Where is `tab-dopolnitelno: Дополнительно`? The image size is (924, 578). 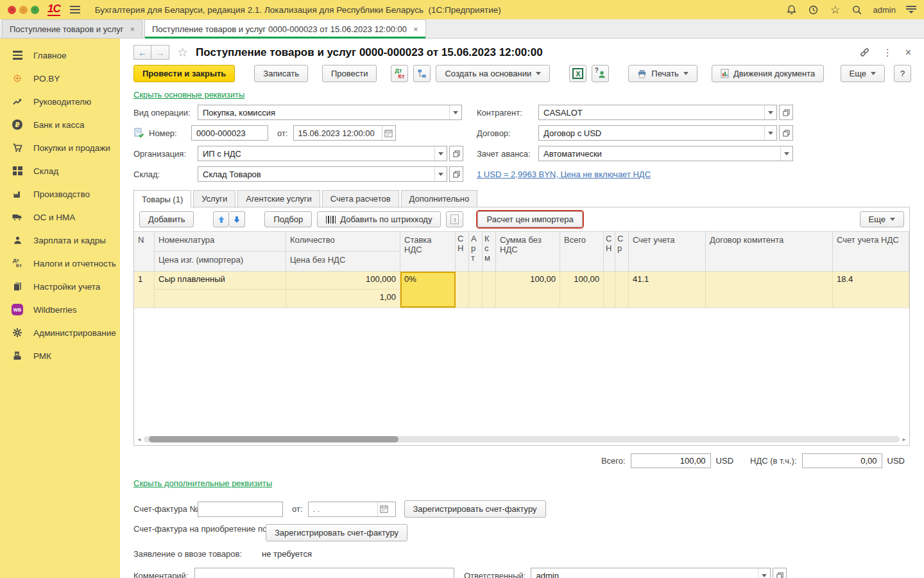
tab-dopolnitelno: Дополнительно is located at coordinates (440, 198).